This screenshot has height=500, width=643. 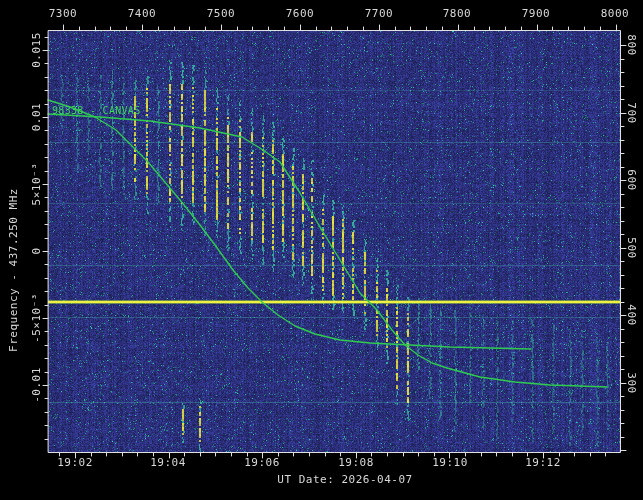 I want to click on bottom-axis-tick-label: 19:06, so click(x=262, y=462).